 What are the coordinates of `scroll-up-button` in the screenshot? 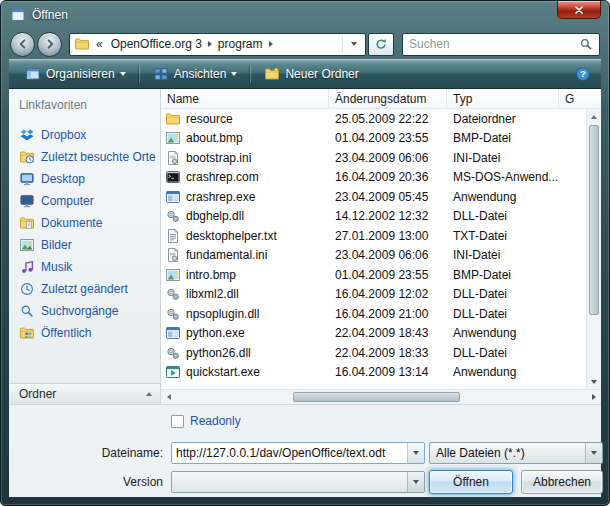 It's located at (594, 116).